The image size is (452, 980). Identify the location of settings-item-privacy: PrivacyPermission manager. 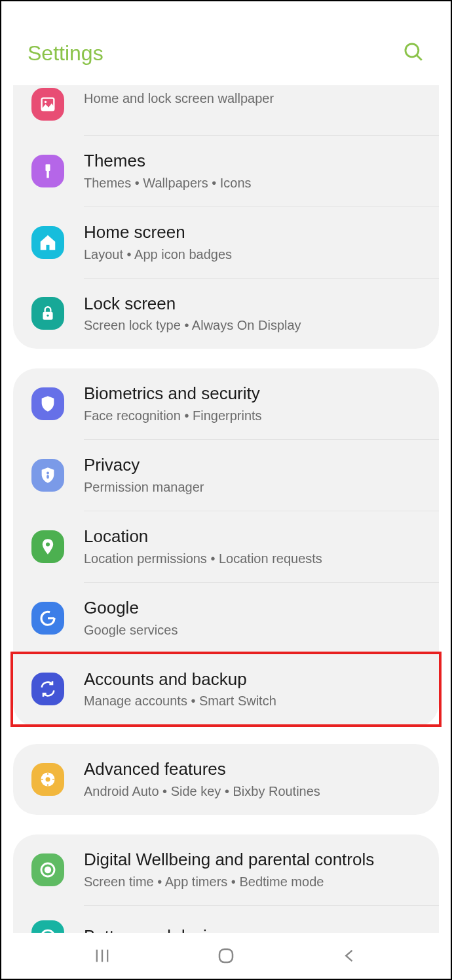
(226, 475).